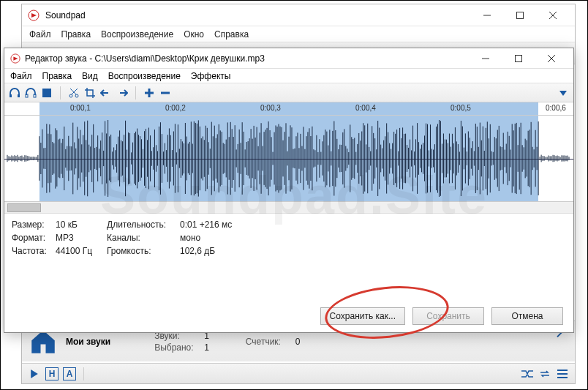 This screenshot has height=390, width=588. Describe the element at coordinates (74, 93) in the screenshot. I see `cut-icon` at that location.